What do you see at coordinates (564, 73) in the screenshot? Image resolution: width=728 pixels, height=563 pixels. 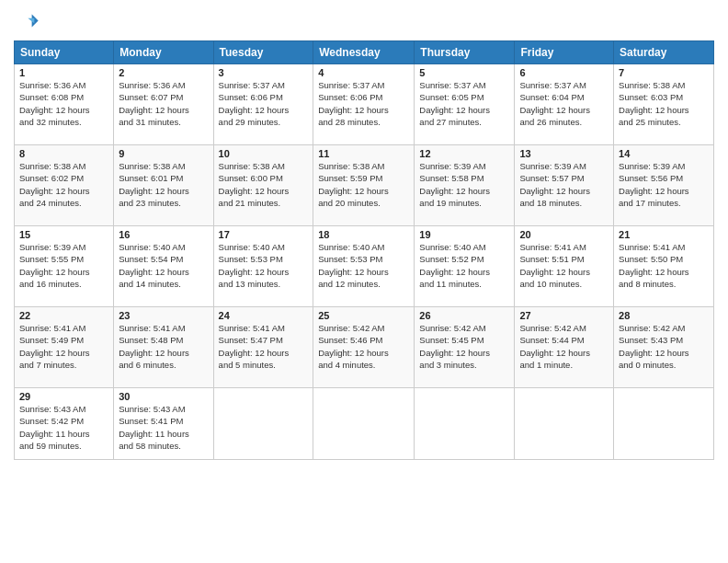 I see `day-number: 6` at bounding box center [564, 73].